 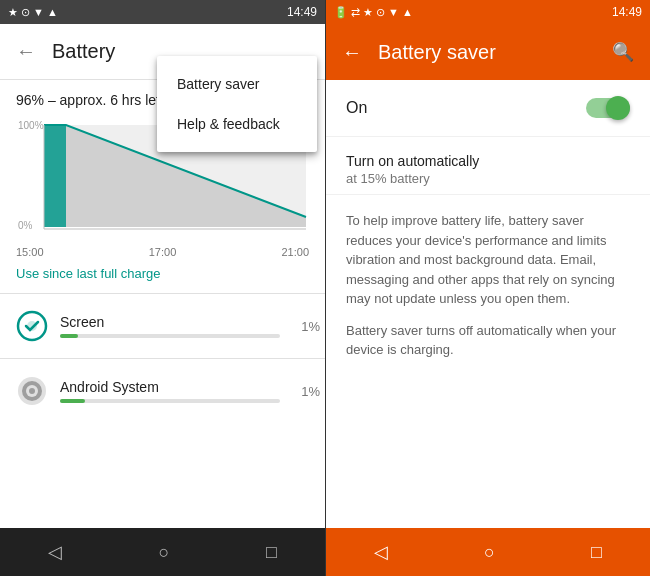 What do you see at coordinates (306, 326) in the screenshot?
I see `screen-pct: 1%` at bounding box center [306, 326].